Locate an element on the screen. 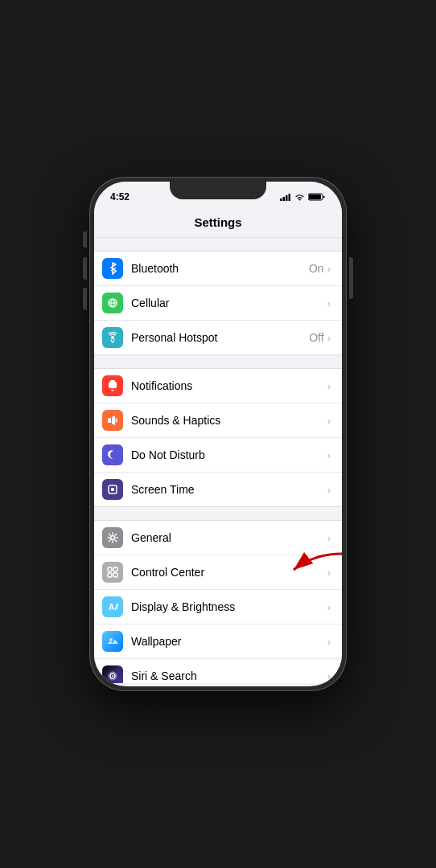 Image resolution: width=436 pixels, height=868 pixels. screentime-symbol is located at coordinates (113, 489).